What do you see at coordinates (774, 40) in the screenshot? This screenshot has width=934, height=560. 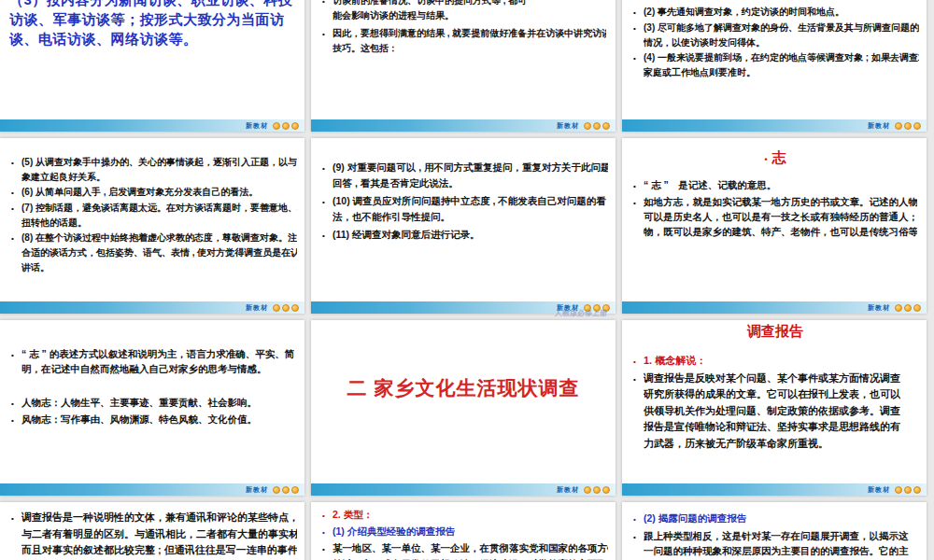 I see `slide-body: (2) 事先通知调查对象，约定访谈的时间和地点。 (3) 尽可能多地了解调查对象…` at bounding box center [774, 40].